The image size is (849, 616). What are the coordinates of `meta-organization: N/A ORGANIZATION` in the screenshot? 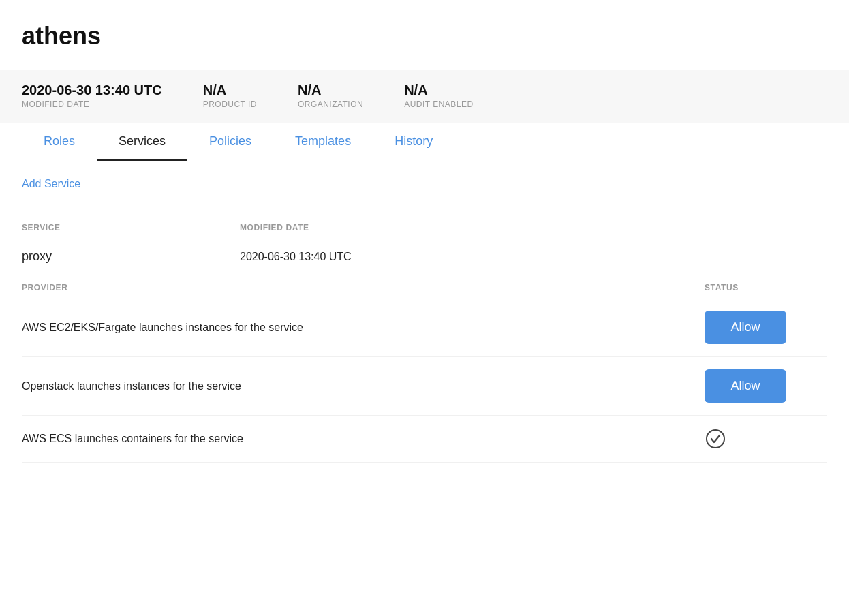 It's located at (330, 95).